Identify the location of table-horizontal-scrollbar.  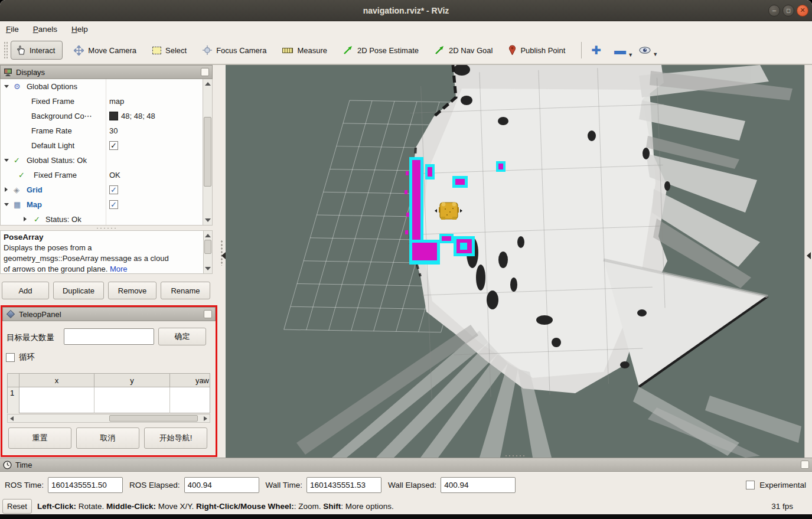
(109, 418).